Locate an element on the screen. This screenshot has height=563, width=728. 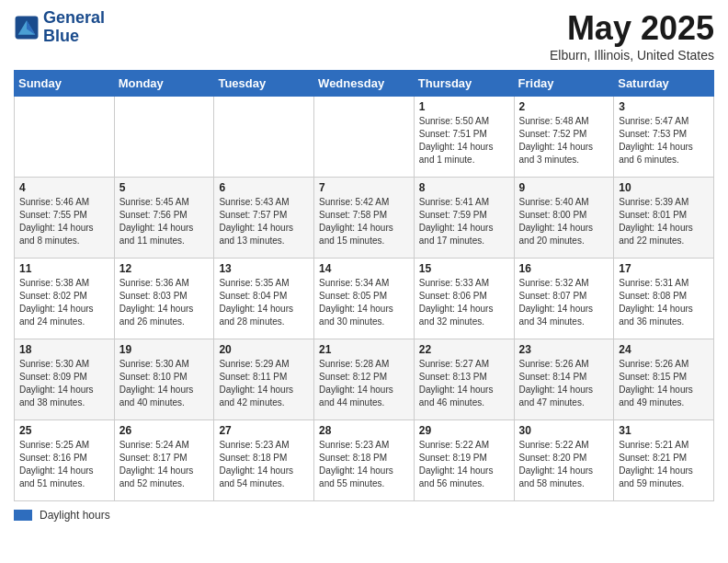
calendar-cell: 24Sunrise: 5:26 AM Sunset: 8:15 PM Dayli… is located at coordinates (664, 380).